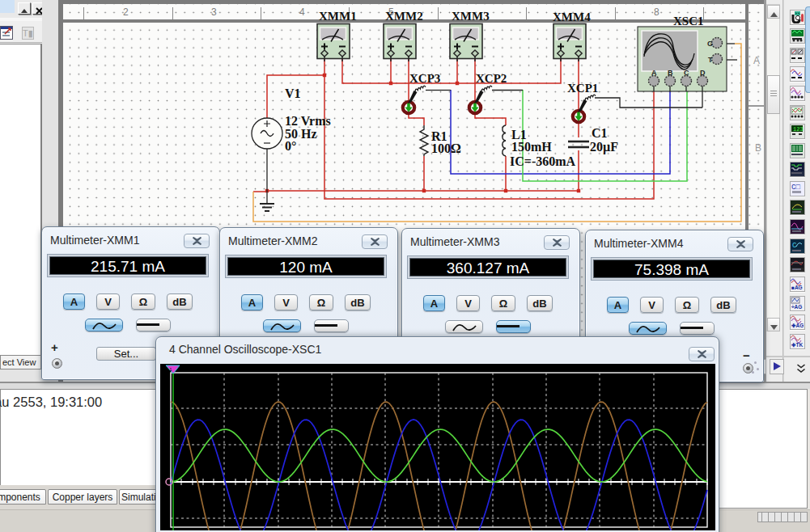 This screenshot has height=532, width=810. I want to click on svg-text: XMM2, so click(405, 16).